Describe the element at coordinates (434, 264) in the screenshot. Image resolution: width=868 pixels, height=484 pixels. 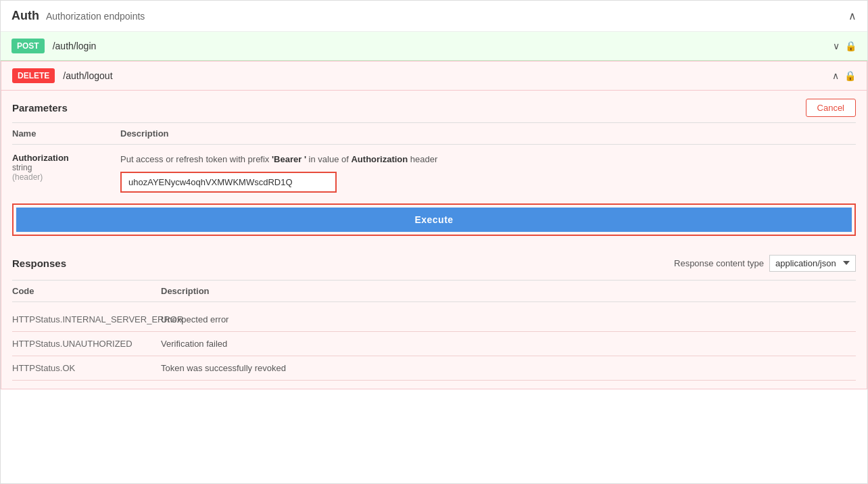
I see `responses-header: Responses Response content type applicat…` at that location.